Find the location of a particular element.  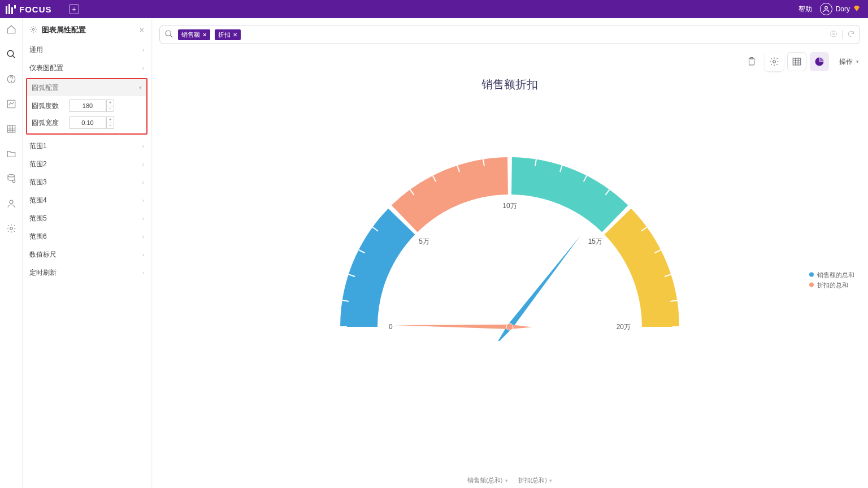

panel-row-scale: 数值标尺› is located at coordinates (87, 254).